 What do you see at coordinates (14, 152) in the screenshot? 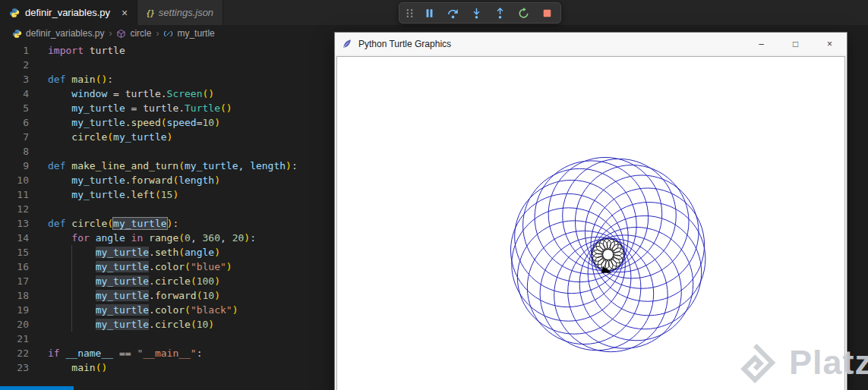
I see `line-number: 8` at bounding box center [14, 152].